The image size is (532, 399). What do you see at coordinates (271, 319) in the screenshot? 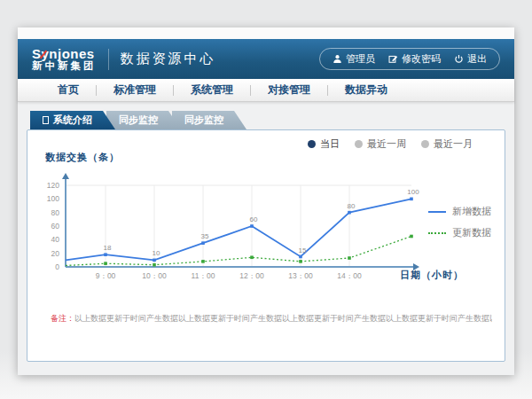
I see `footnote: 备注：以上数据更新于时间产生数据以上数据更新于时间产生数据以上数据更新于时间产生…` at bounding box center [271, 319].